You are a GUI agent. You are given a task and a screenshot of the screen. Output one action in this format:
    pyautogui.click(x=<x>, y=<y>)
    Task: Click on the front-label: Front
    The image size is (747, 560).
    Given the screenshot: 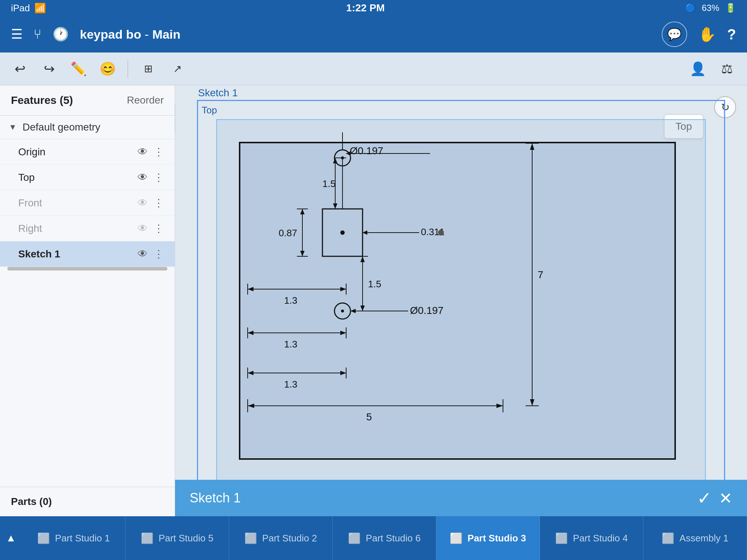 What is the action you would take?
    pyautogui.click(x=75, y=203)
    